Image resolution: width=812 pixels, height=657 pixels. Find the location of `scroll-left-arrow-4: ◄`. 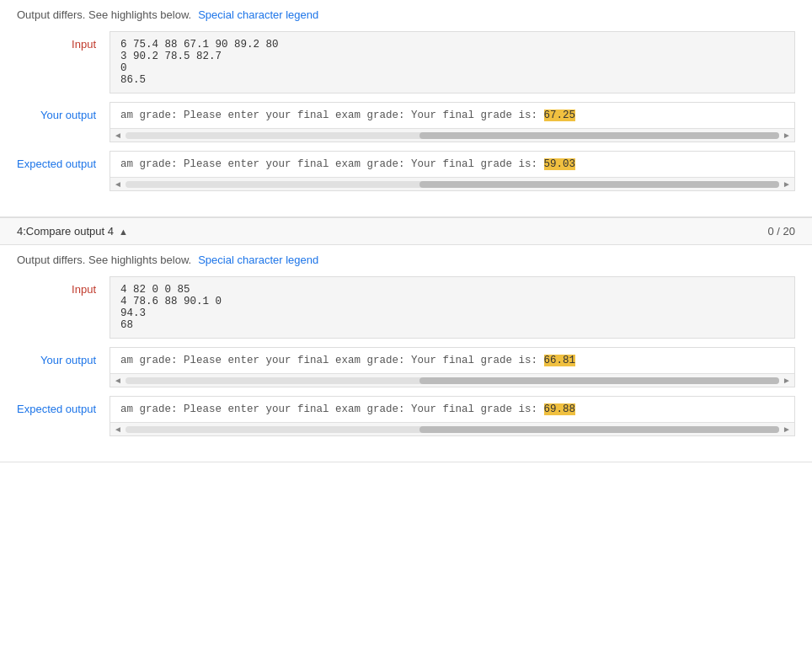

scroll-left-arrow-4: ◄ is located at coordinates (118, 381).